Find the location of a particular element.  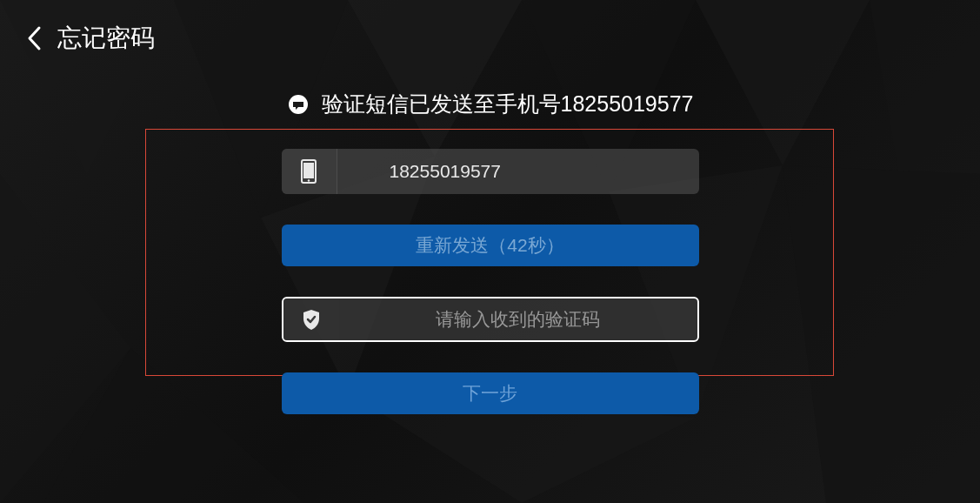

resend-button: 重新发送（42秒） is located at coordinates (490, 245).